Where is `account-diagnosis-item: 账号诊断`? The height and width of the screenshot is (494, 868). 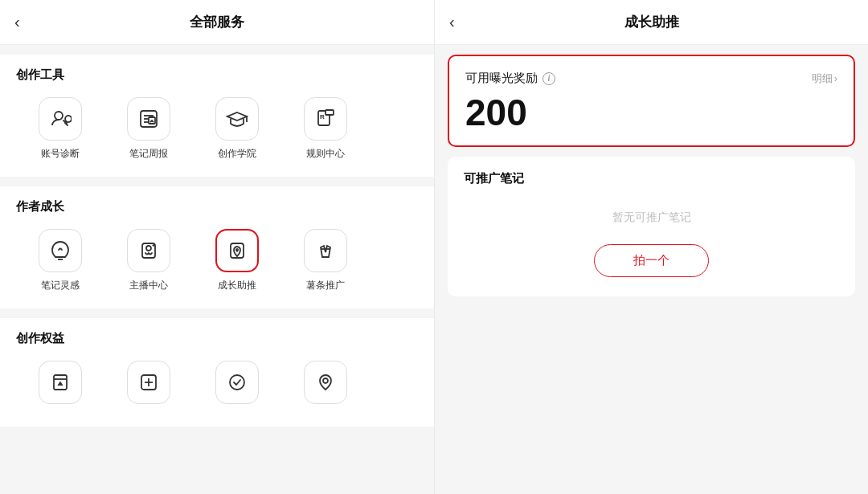 account-diagnosis-item: 账号诊断 is located at coordinates (60, 129).